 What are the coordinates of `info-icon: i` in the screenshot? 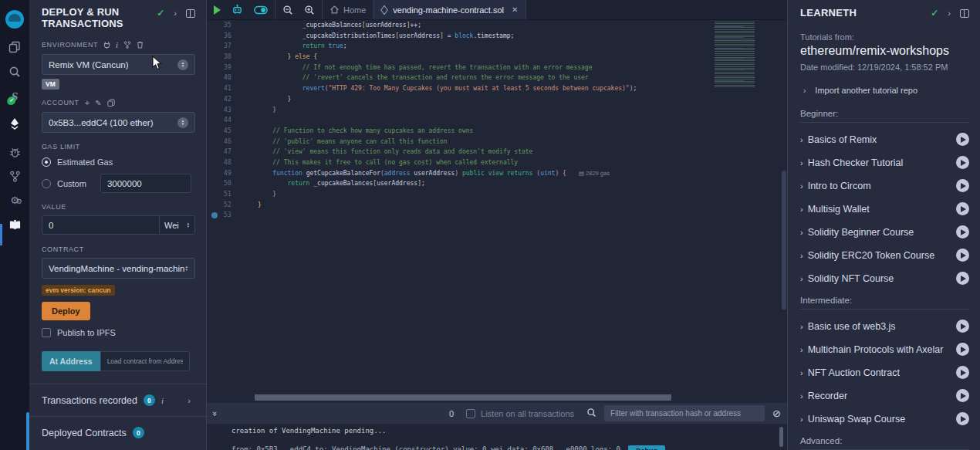 It's located at (117, 45).